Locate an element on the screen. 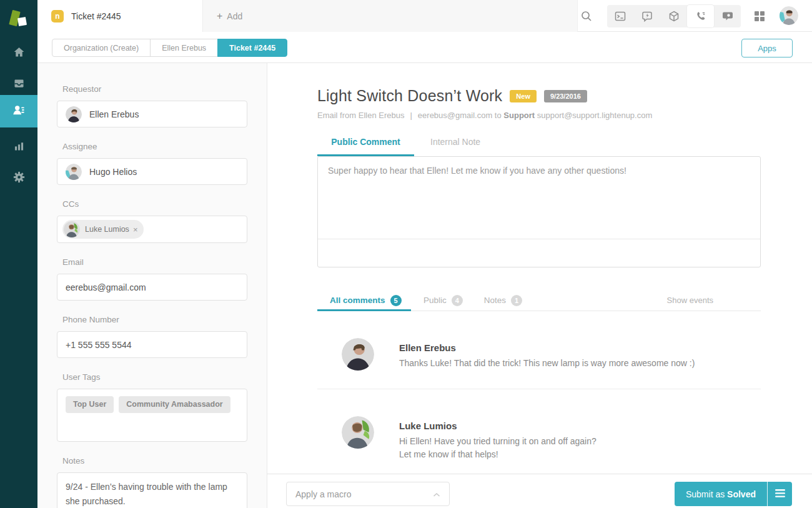  submit-prefix: Submit as is located at coordinates (706, 494).